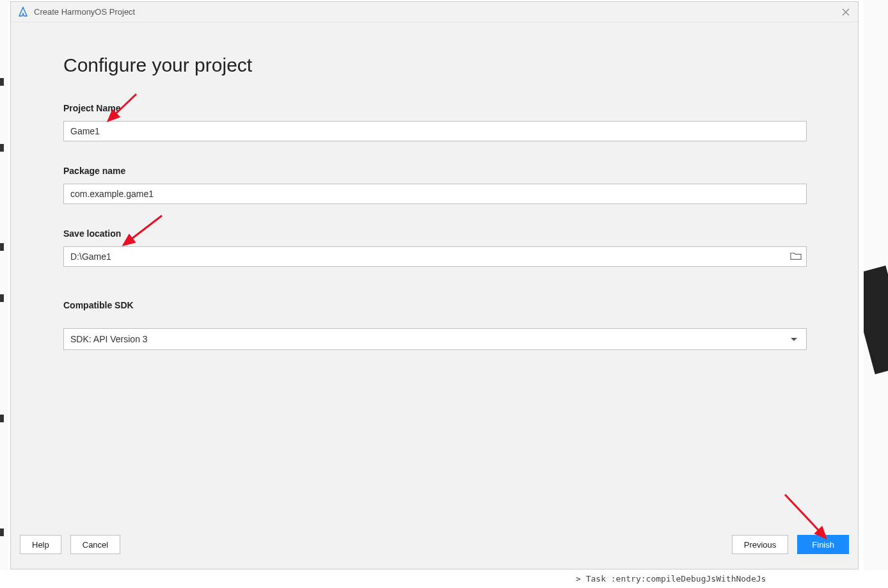 The image size is (888, 588). Describe the element at coordinates (434, 549) in the screenshot. I see `dialog-footer: Help Cancel Previous Finish` at that location.